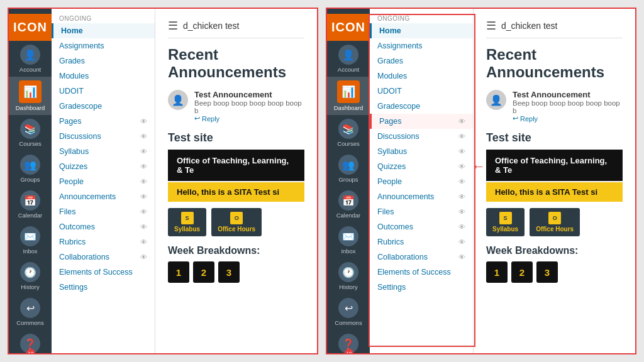  What do you see at coordinates (249, 118) in the screenshot?
I see `left-reply-link: ↩Reply` at bounding box center [249, 118].